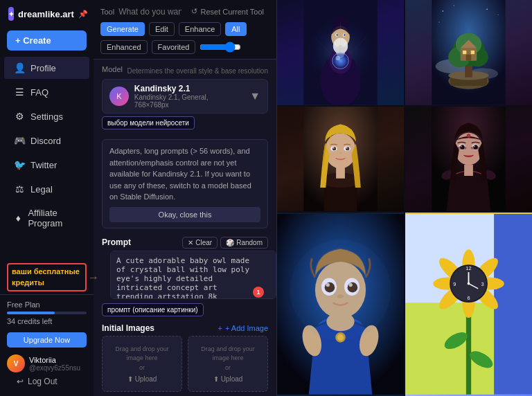 The width and height of the screenshot is (532, 396). I want to click on logout-row: ↩ Log Out, so click(47, 381).